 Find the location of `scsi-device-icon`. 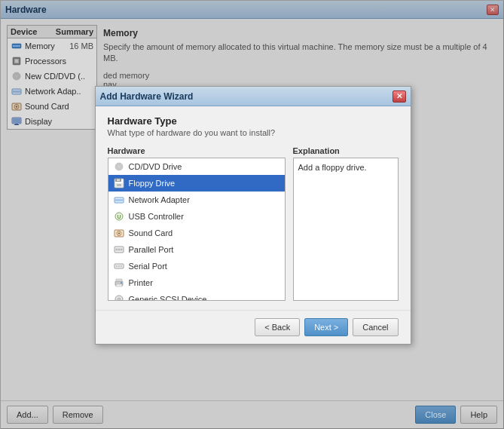

scsi-device-icon is located at coordinates (119, 297).